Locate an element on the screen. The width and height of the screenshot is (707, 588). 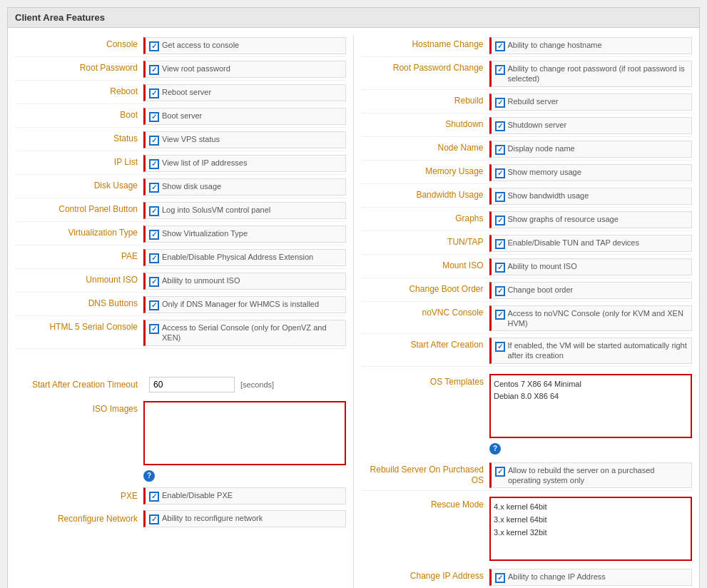
feature-content: Show disk usage is located at coordinates (245, 187).